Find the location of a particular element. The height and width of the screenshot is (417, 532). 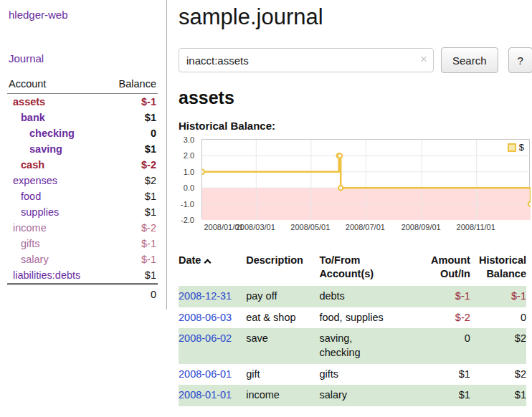

register-header-date: Date is located at coordinates (212, 269).